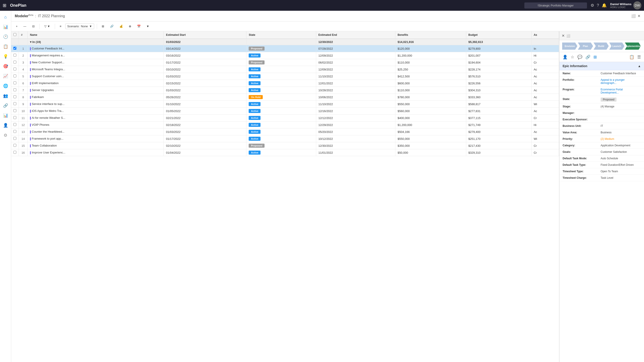  What do you see at coordinates (632, 57) in the screenshot?
I see `tab-form-icon: 📋` at bounding box center [632, 57].